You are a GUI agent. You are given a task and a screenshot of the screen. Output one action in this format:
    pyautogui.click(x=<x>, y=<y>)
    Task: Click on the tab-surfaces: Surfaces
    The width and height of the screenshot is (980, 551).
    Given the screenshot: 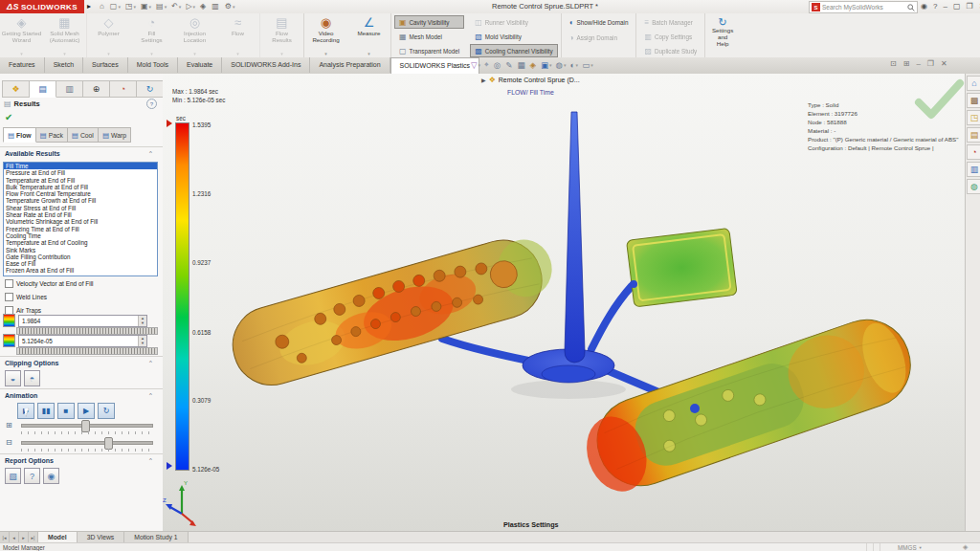 What is the action you would take?
    pyautogui.click(x=105, y=65)
    